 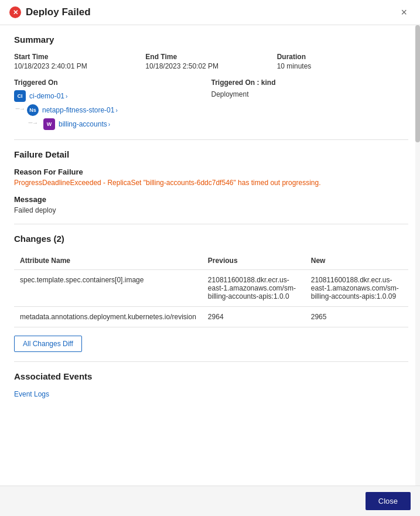 I want to click on table-cell-new_val: 2965, so click(x=357, y=317).